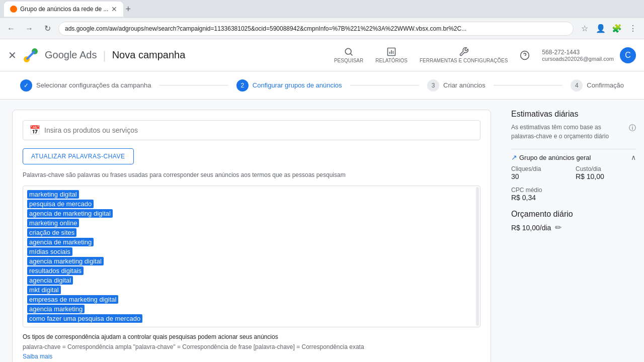 The image size is (644, 362). What do you see at coordinates (252, 352) in the screenshot?
I see `match-types-row: palavra-chave = Correspondência ampla "p…` at bounding box center [252, 352].